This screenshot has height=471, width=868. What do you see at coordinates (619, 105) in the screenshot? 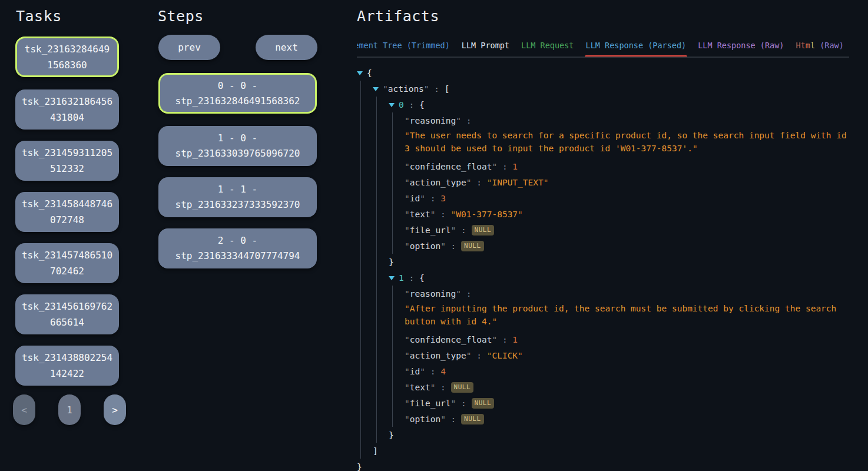
I see `json-row: 0 : {` at bounding box center [619, 105].